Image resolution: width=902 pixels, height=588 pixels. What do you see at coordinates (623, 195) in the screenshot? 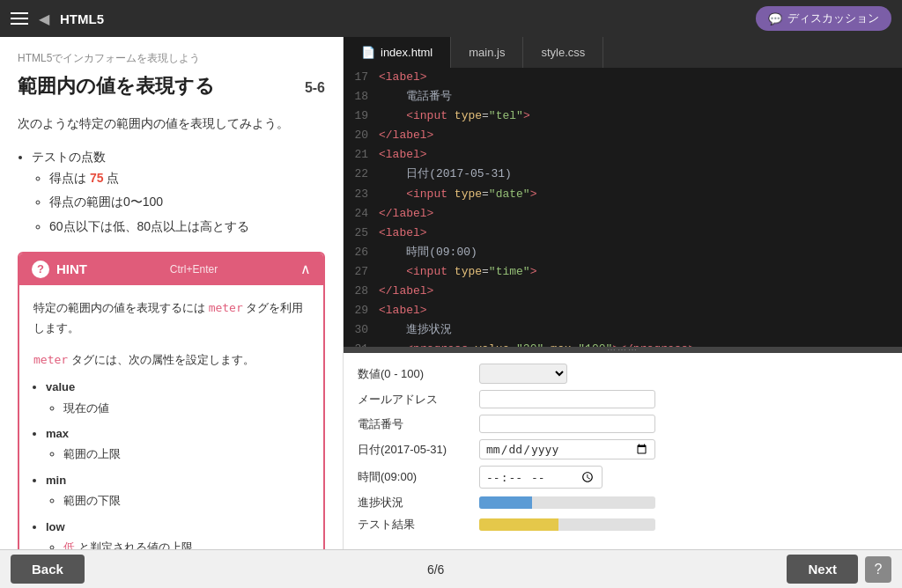
I see `code-line-23: 23 <input type="date">` at bounding box center [623, 195].